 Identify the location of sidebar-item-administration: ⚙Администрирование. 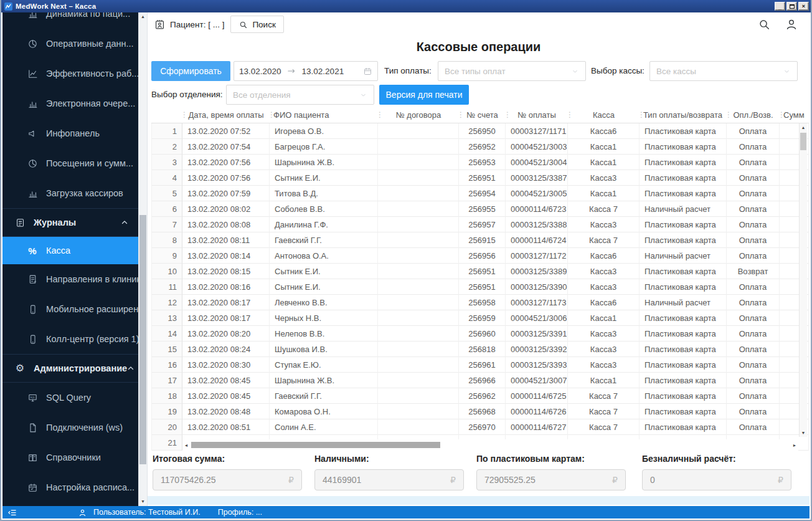
(70, 368).